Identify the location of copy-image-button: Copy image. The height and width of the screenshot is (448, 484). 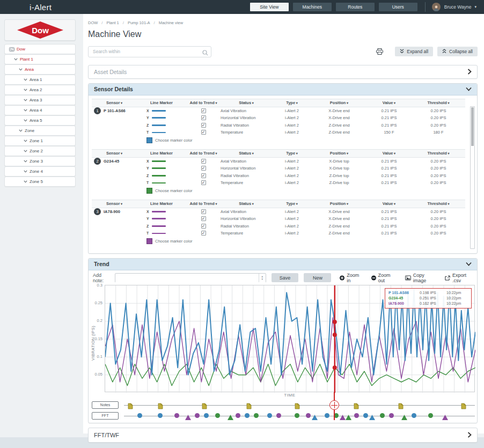
(421, 278).